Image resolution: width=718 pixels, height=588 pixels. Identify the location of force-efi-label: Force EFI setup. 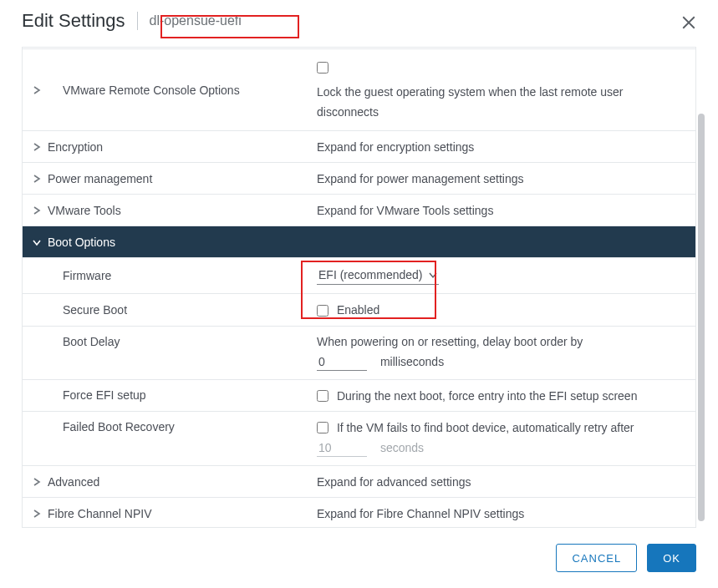
(104, 395).